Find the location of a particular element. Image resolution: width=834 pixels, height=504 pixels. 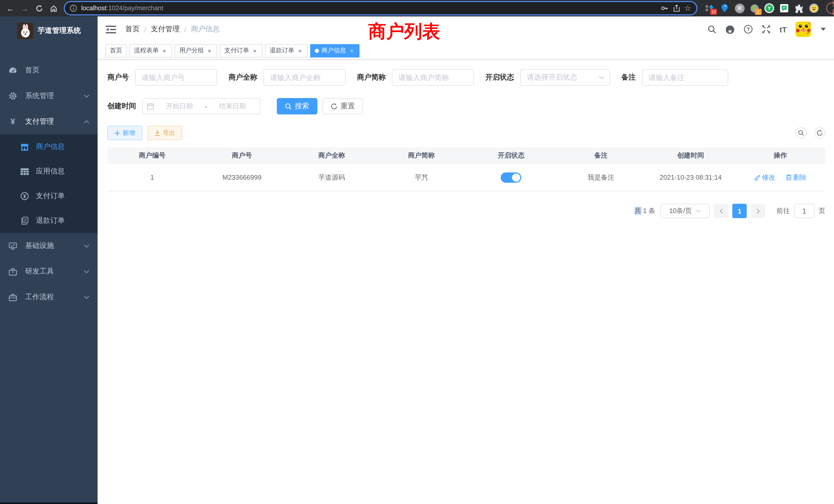

svg-text: Y is located at coordinates (769, 8).